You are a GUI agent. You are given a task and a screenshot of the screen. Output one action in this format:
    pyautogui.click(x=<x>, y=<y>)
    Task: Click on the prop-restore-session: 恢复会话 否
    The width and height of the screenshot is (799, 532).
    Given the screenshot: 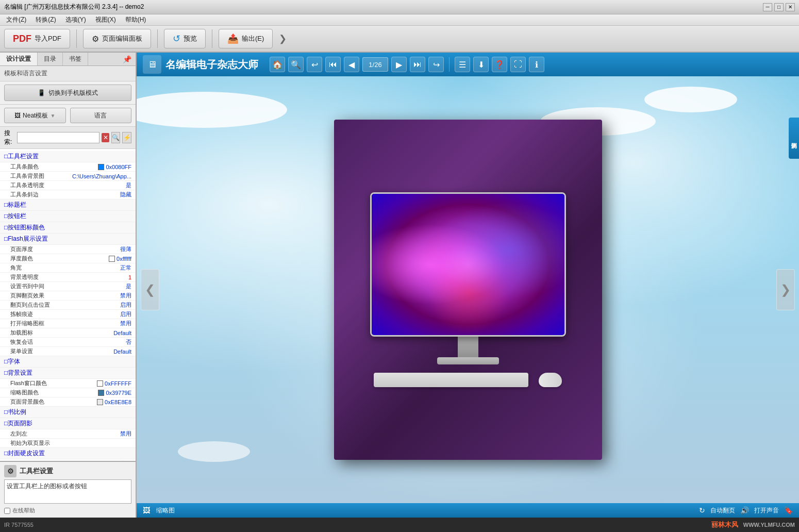 What is the action you would take?
    pyautogui.click(x=68, y=342)
    